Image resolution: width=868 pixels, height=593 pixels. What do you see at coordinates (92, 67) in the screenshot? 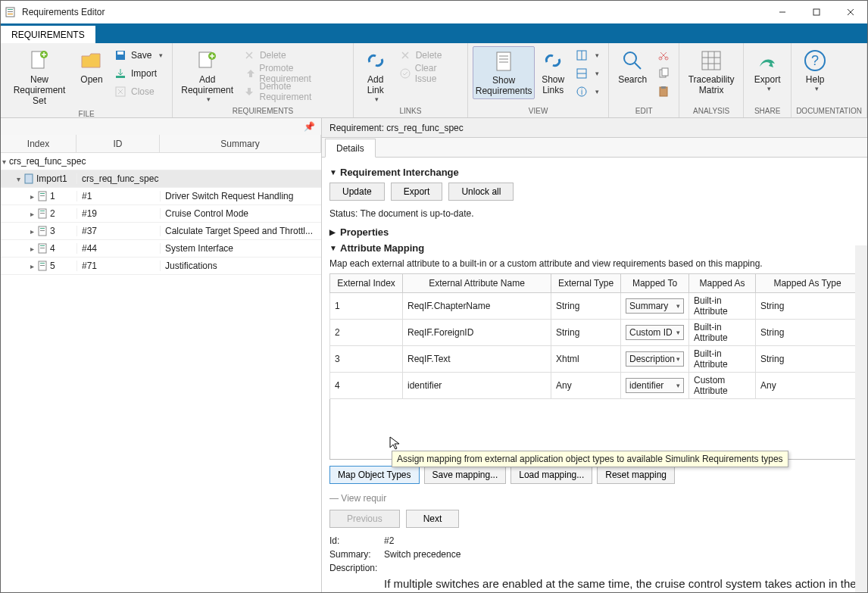
I see `open-button: Open` at bounding box center [92, 67].